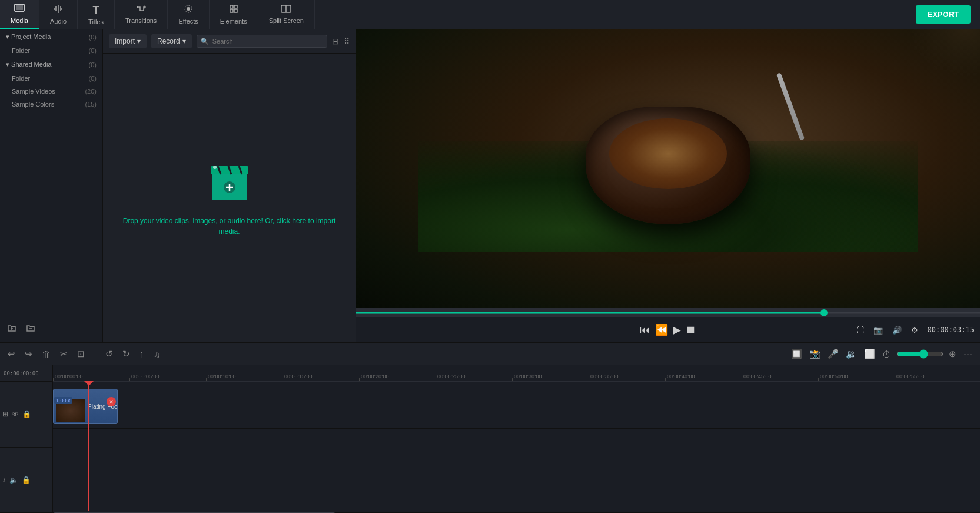  I want to click on record-chevron-icon: ▾, so click(184, 41).